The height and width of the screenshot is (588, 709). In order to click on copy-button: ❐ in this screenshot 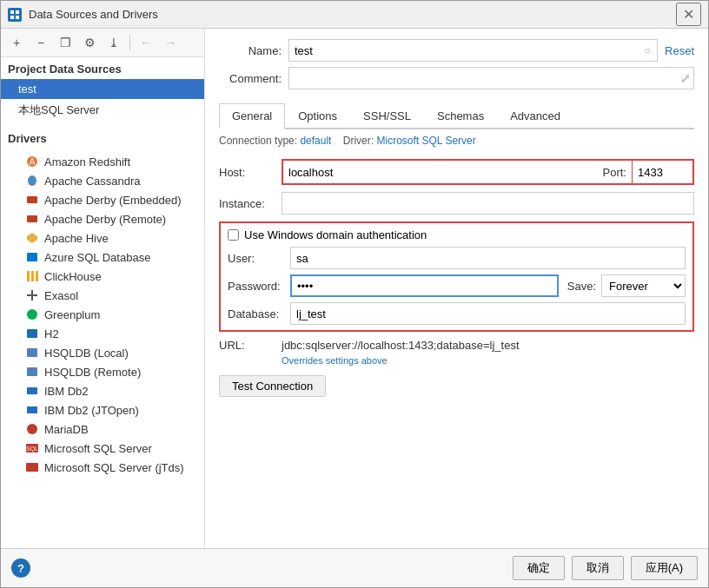, I will do `click(65, 43)`.